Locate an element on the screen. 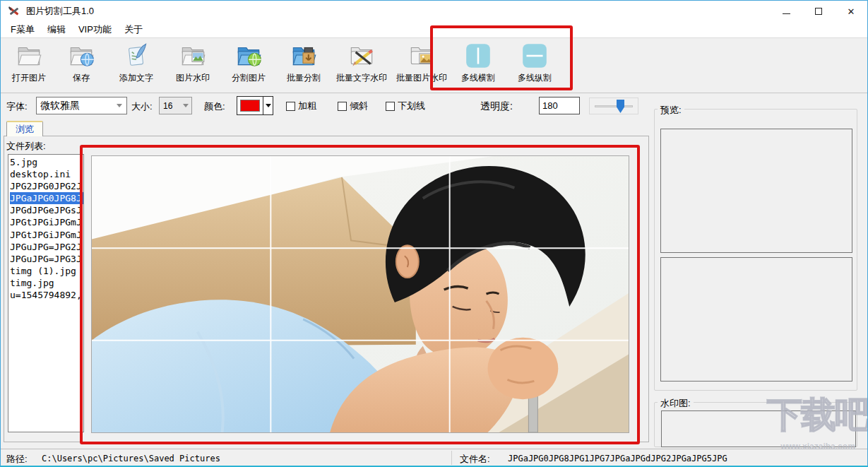 Image resolution: width=868 pixels, height=467 pixels. file-item: JPG2JPG0JPG2J is located at coordinates (47, 187).